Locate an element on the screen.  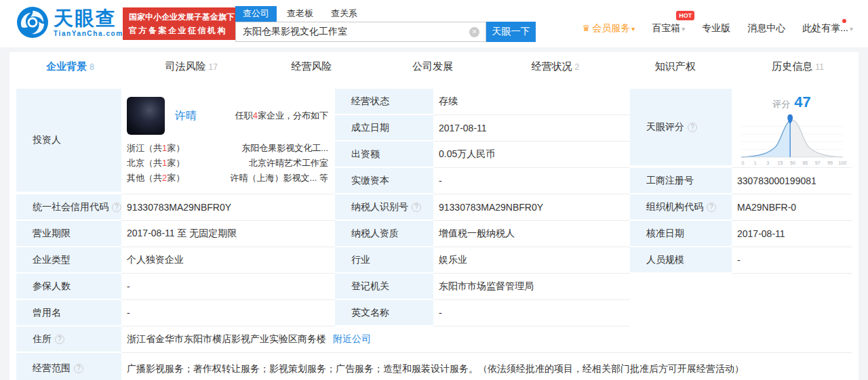
tab-history-info: 历史信息11 is located at coordinates (797, 66).